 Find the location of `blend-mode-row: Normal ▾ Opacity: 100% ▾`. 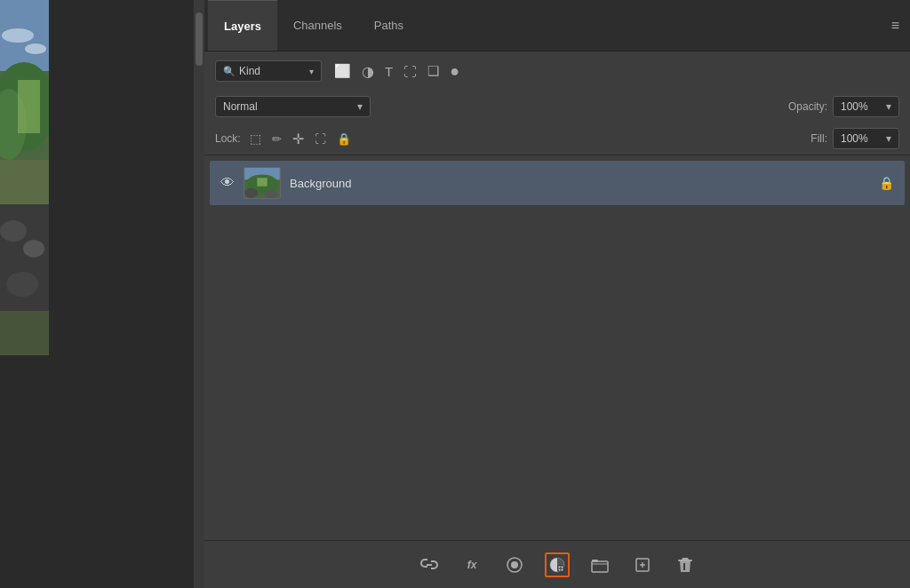

blend-mode-row: Normal ▾ Opacity: 100% ▾ is located at coordinates (557, 107).